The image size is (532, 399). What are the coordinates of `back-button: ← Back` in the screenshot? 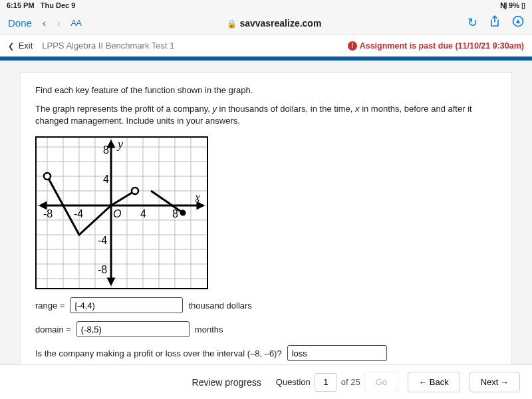 It's located at (434, 382).